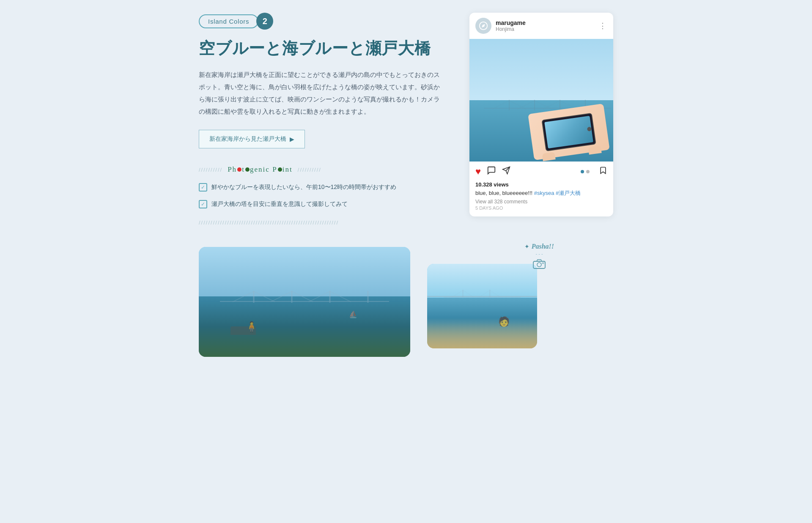 This screenshot has height=523, width=812. I want to click on photo-small-container: 🧑 ✦ Pasha!! - - -, so click(482, 298).